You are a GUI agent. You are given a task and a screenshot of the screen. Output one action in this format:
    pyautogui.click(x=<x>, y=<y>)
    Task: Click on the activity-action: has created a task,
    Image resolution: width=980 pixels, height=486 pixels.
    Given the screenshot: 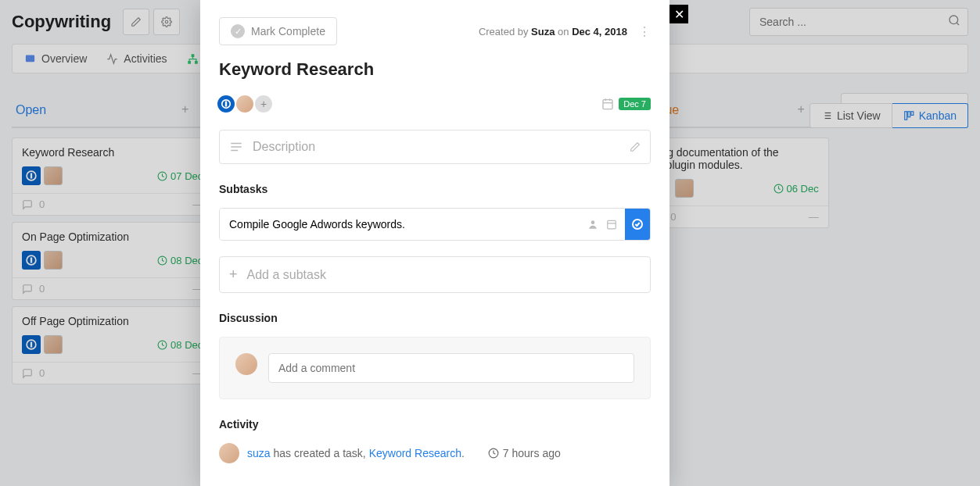 What is the action you would take?
    pyautogui.click(x=320, y=453)
    